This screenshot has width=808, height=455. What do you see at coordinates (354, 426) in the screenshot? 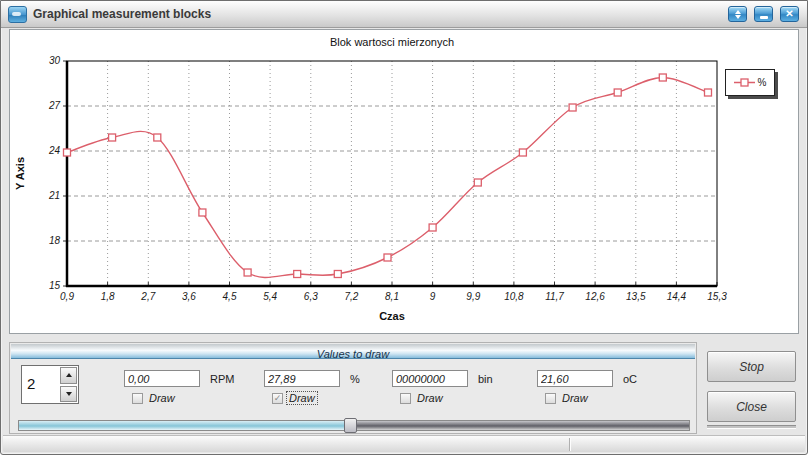
I see `time-scrollbar` at bounding box center [354, 426].